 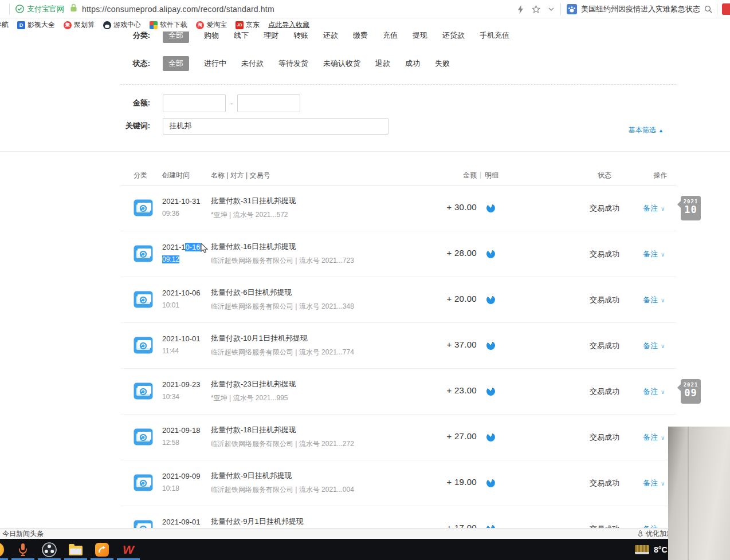 I want to click on month-badge: 202109, so click(x=691, y=392).